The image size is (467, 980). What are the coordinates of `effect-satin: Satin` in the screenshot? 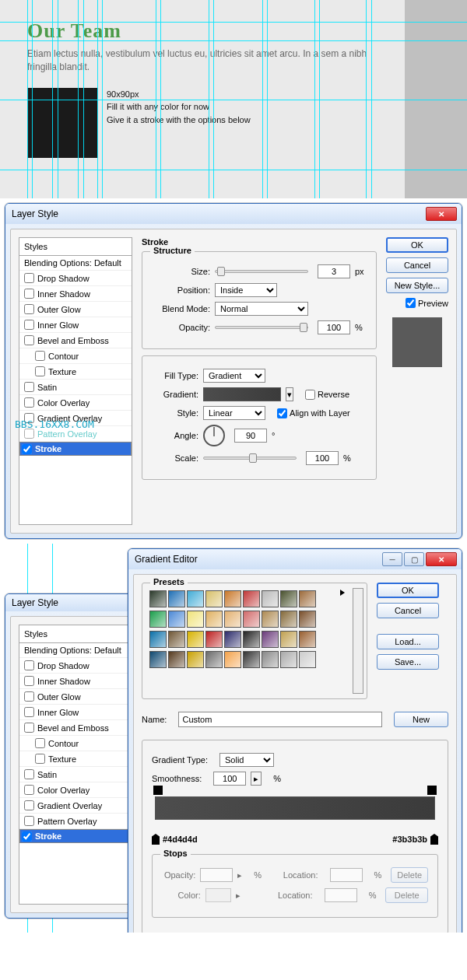 It's located at (75, 387).